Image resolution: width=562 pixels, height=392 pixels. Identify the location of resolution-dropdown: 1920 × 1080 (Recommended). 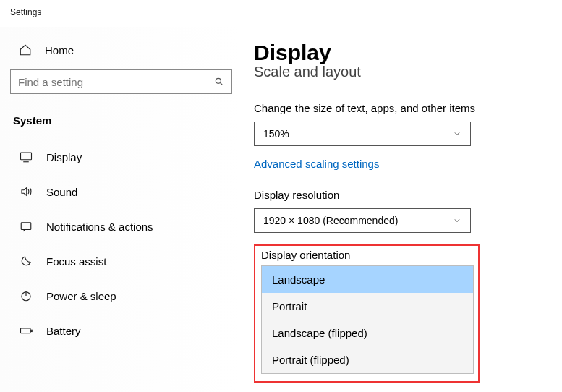
(362, 221).